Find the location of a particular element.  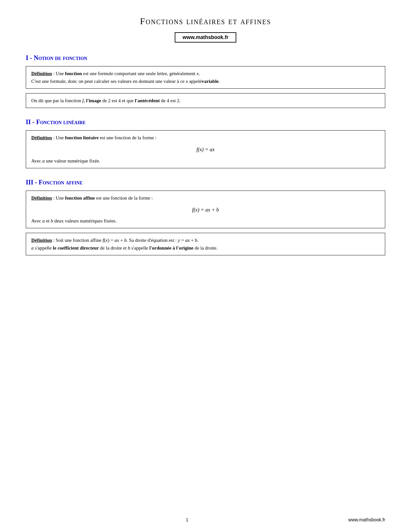

definition-label-2: Définition is located at coordinates (42, 138).